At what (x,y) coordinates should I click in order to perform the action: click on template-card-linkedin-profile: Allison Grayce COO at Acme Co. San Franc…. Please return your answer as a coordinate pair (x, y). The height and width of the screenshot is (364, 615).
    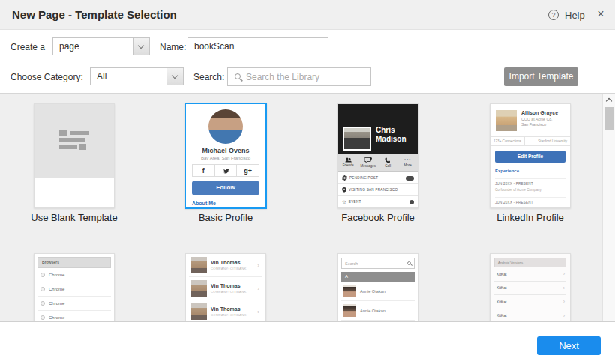
    Looking at the image, I should click on (530, 156).